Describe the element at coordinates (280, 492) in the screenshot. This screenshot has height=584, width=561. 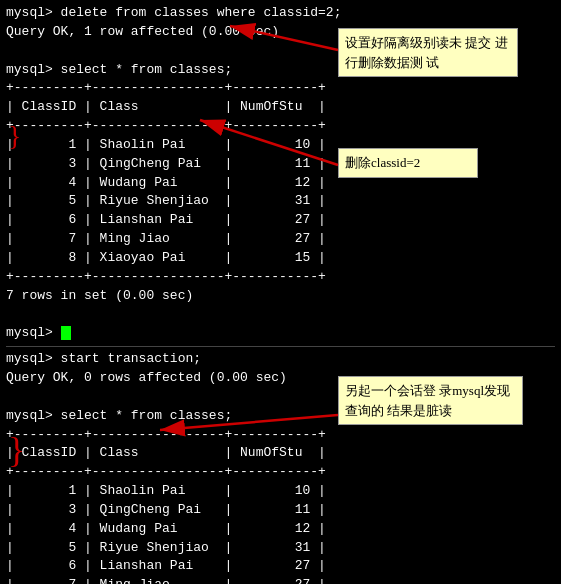
I see `s2l8: | 1 | Shaolin Pai | 10 |` at that location.